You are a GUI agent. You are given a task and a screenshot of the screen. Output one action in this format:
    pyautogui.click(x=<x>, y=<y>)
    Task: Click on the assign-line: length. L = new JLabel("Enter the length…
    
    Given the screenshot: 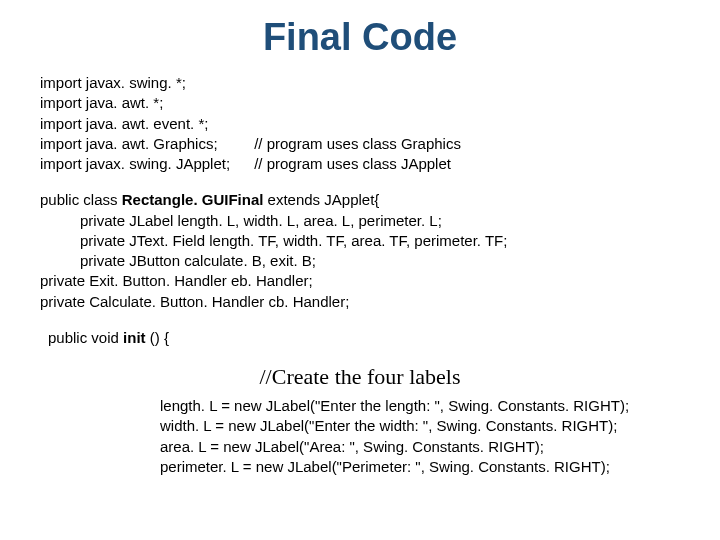 What is the action you would take?
    pyautogui.click(x=420, y=406)
    